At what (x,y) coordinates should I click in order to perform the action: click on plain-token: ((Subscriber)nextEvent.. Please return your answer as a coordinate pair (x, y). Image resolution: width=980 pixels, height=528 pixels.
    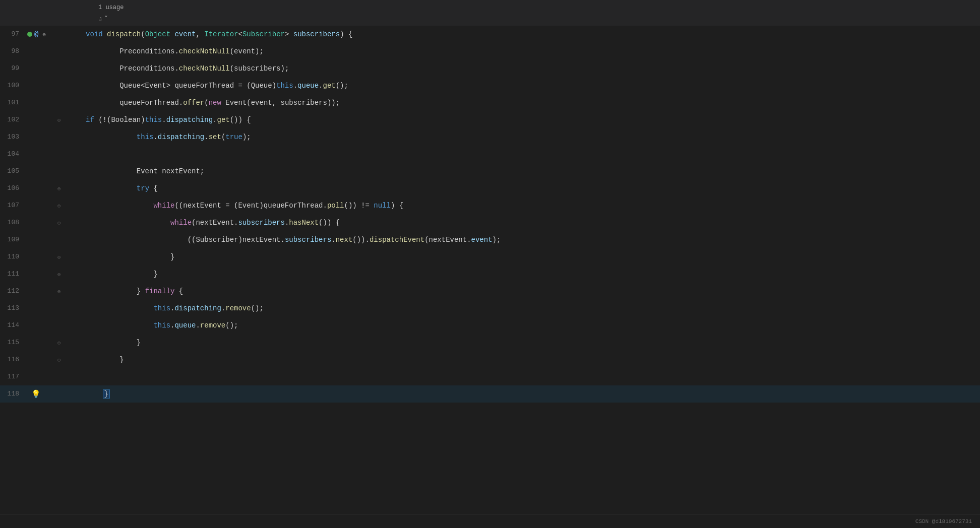
    Looking at the image, I should click on (186, 240).